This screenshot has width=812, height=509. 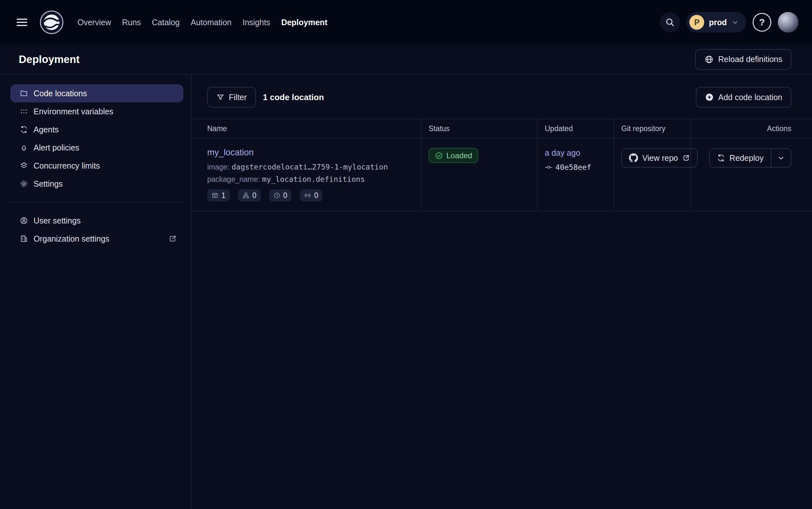 What do you see at coordinates (502, 175) in the screenshot?
I see `table-row: my_location image: dagstercodelocati…275…` at bounding box center [502, 175].